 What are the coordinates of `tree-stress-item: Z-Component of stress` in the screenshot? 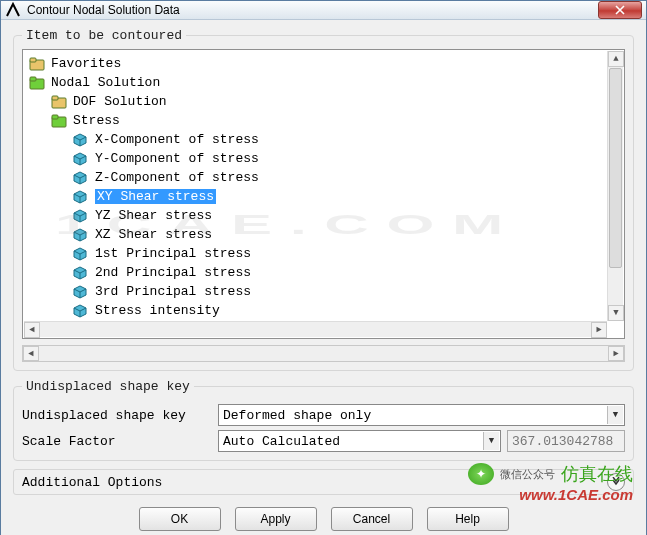 It's located at (315, 178).